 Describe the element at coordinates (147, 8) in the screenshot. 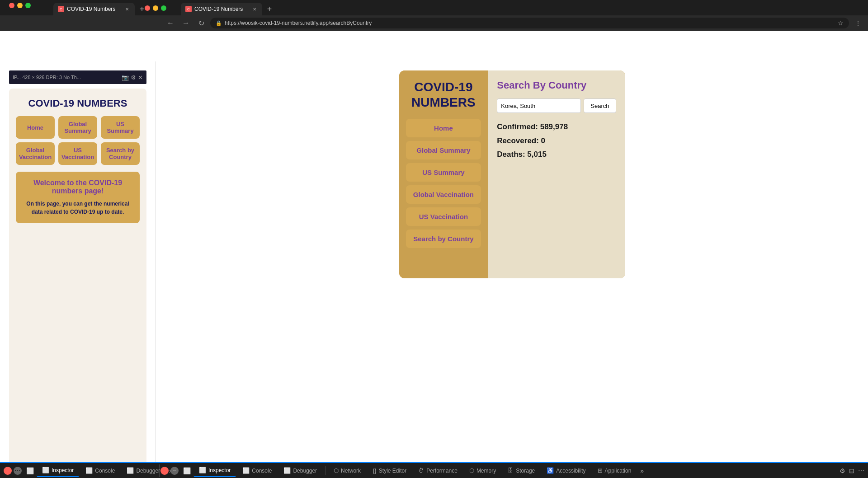

I see `right-window-close` at that location.